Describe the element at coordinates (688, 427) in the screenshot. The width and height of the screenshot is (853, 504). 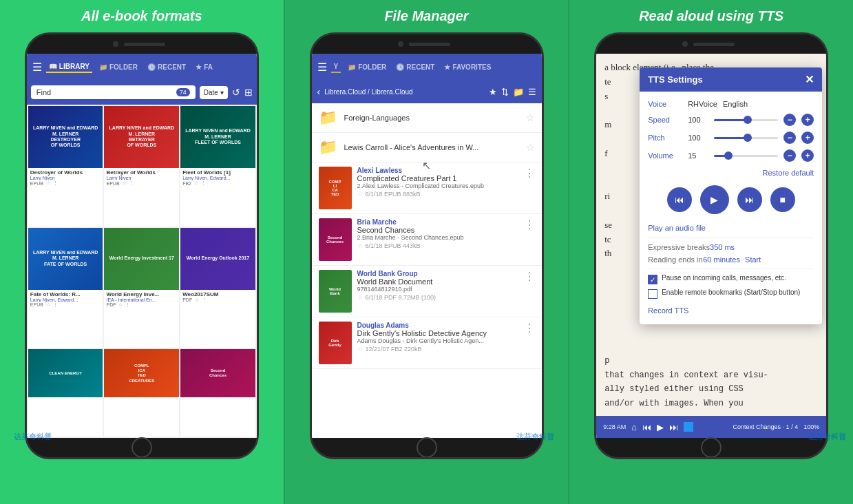
I see `tts-stop-bottom-button` at that location.